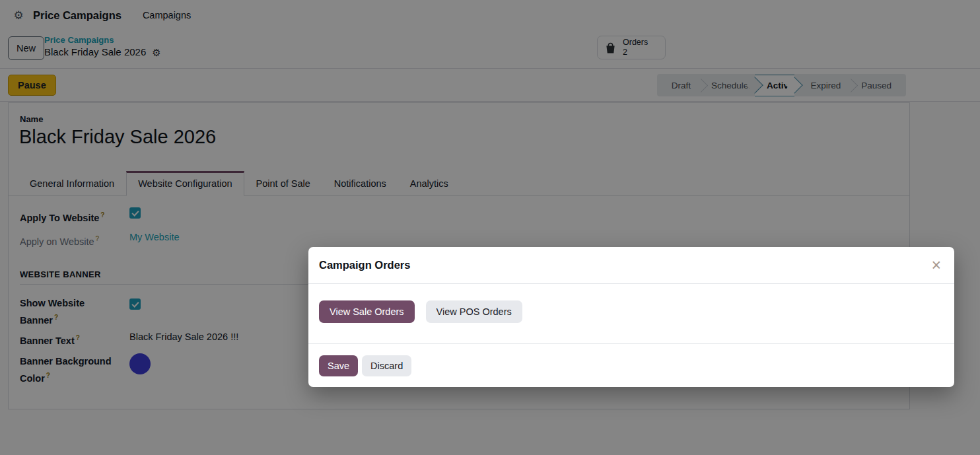 Image resolution: width=980 pixels, height=455 pixels. What do you see at coordinates (631, 360) in the screenshot?
I see `dialog-footer: Save Discard` at bounding box center [631, 360].